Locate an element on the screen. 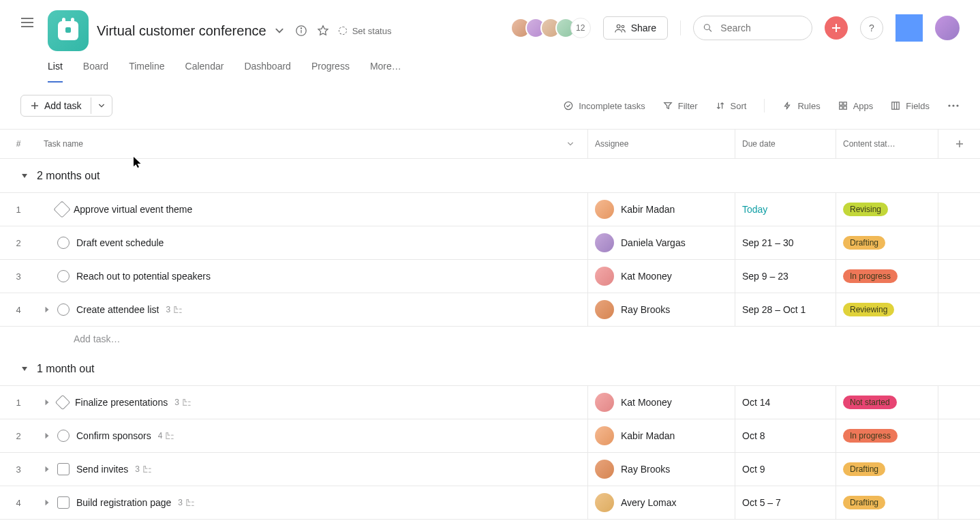 The height and width of the screenshot is (521, 980). app-switcher is located at coordinates (909, 28).